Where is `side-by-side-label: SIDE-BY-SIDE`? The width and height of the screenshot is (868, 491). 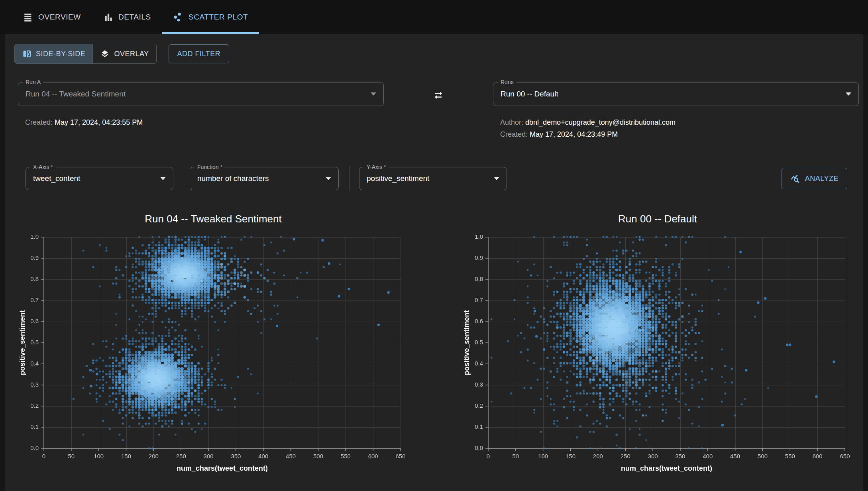
side-by-side-label: SIDE-BY-SIDE is located at coordinates (61, 54).